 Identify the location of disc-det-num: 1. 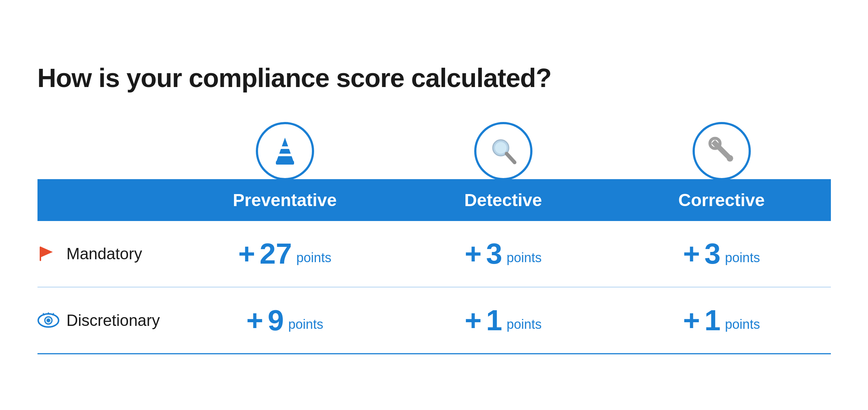
(494, 320).